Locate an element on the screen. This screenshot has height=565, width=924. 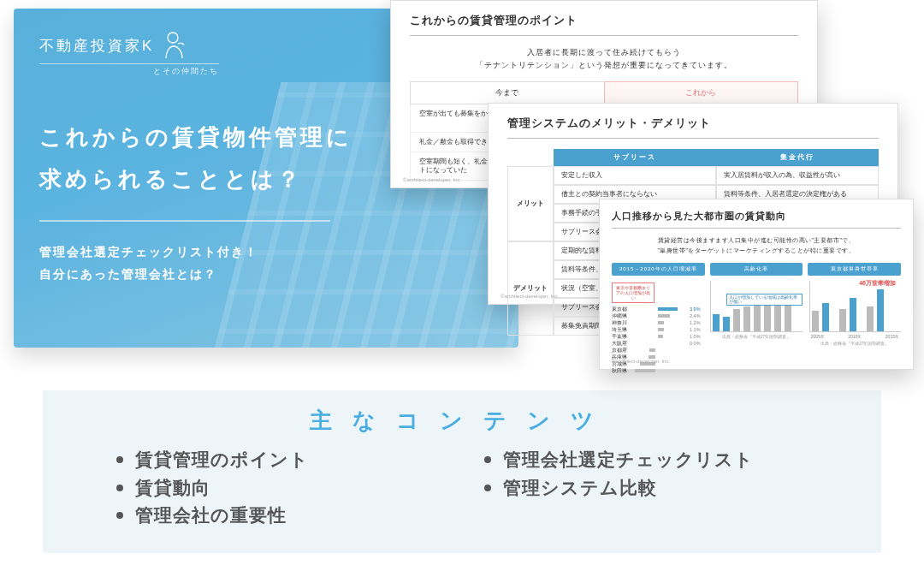
tick: 2010年 is located at coordinates (855, 336).